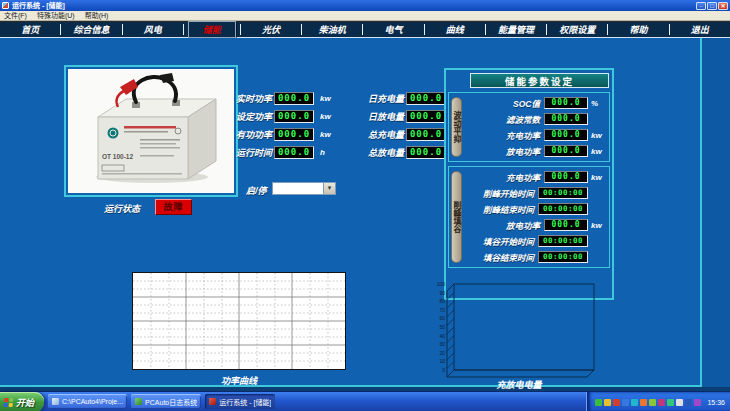 The width and height of the screenshot is (730, 411). What do you see at coordinates (516, 30) in the screenshot?
I see `nav-item-energy-mgmt: 能量管理` at bounding box center [516, 30].